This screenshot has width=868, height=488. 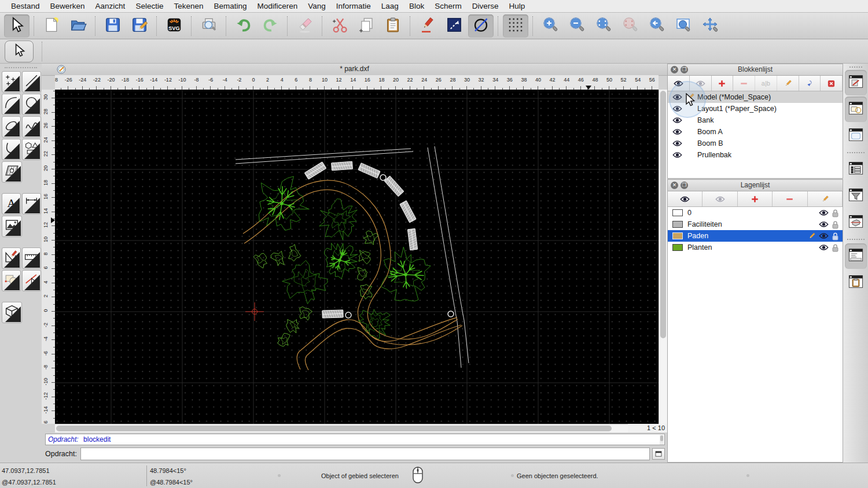 What do you see at coordinates (856, 136) in the screenshot?
I see `library-browser-toggle` at bounding box center [856, 136].